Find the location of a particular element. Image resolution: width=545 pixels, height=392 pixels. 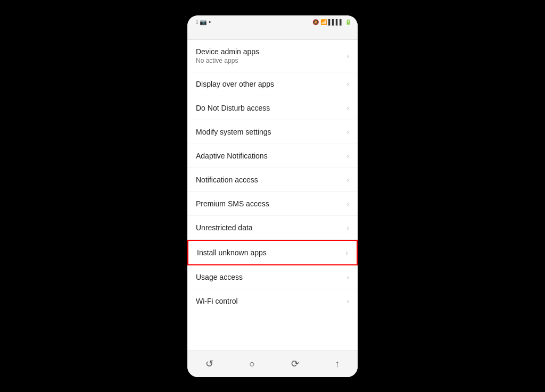

item-text-group-wifi-control: Wi-Fi control is located at coordinates (217, 301).